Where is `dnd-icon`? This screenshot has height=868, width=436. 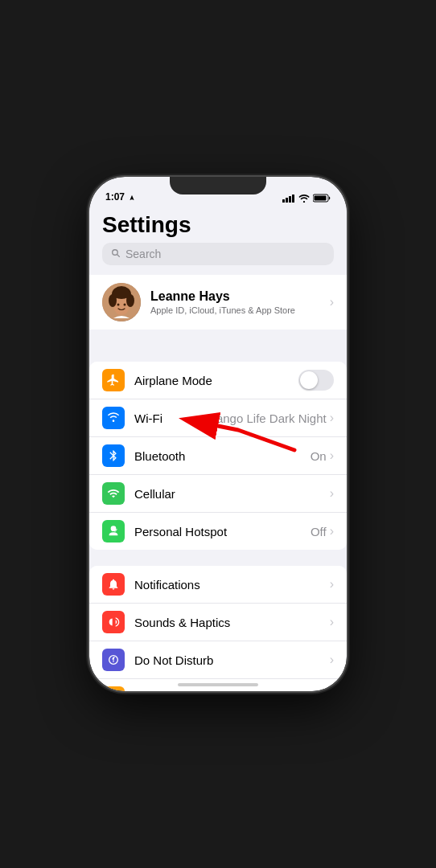 dnd-icon is located at coordinates (113, 660).